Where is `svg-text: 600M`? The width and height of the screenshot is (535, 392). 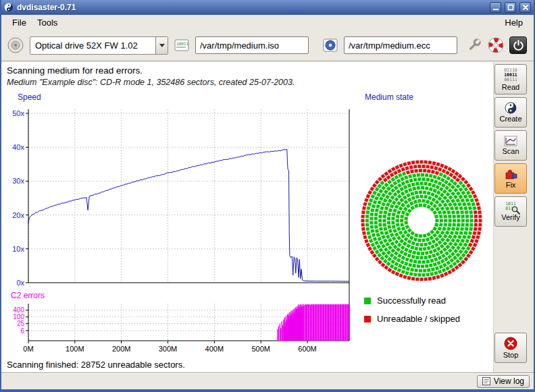
svg-text: 600M is located at coordinates (307, 349).